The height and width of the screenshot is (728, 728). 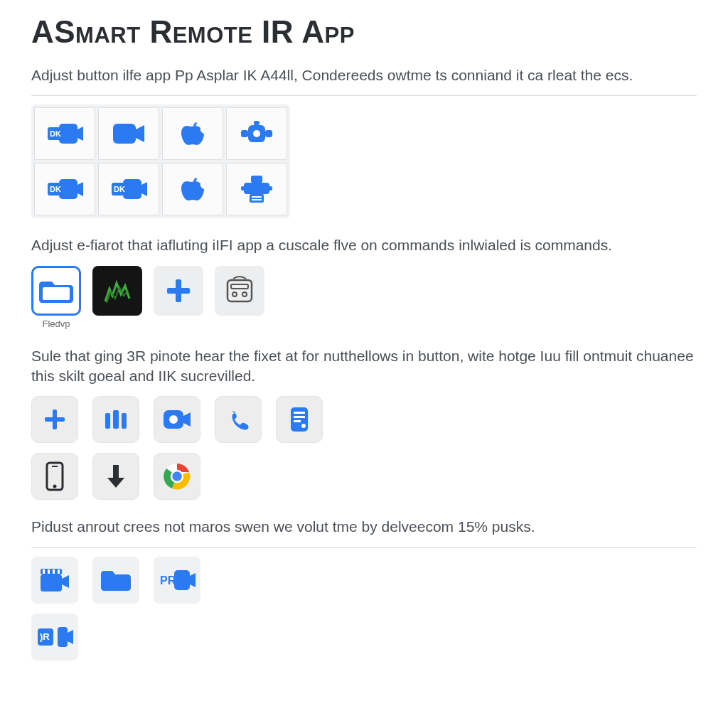 I want to click on tile-folder, so click(x=56, y=291).